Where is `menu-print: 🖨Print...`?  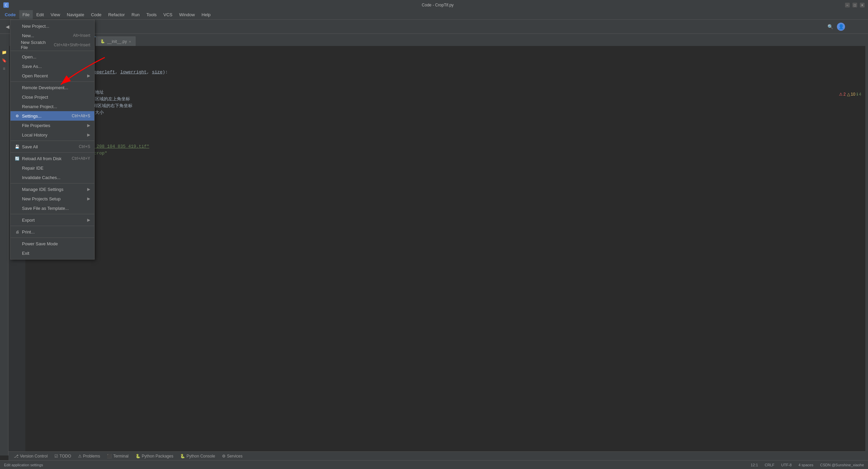 menu-print: 🖨Print... is located at coordinates (52, 232).